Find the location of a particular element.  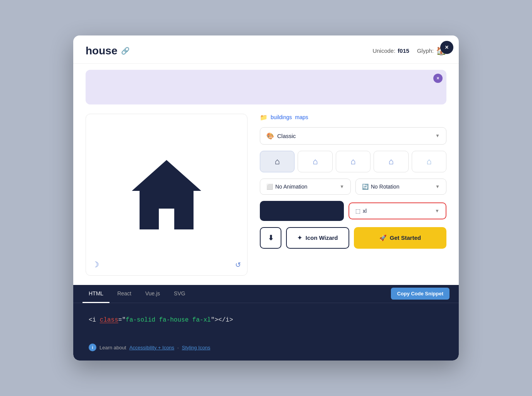

wizard-label: Icon Wizard is located at coordinates (322, 238).